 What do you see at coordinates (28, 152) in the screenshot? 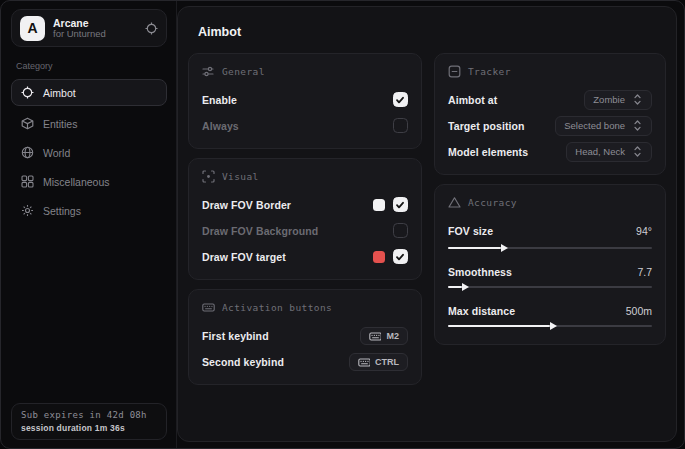
I see `globe-icon` at bounding box center [28, 152].